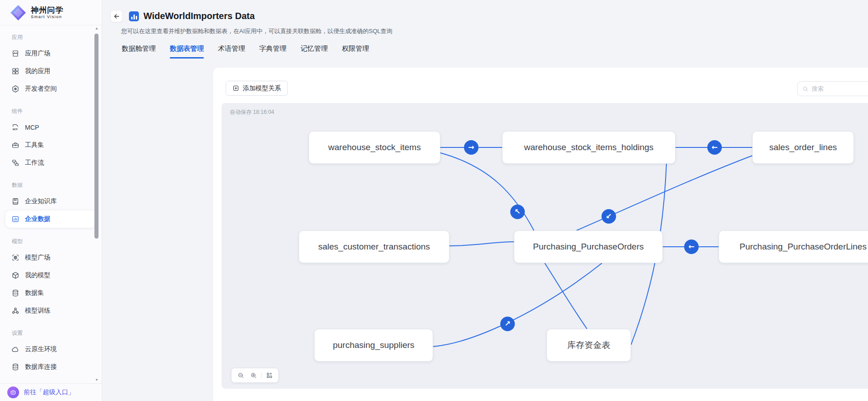 Image resolution: width=868 pixels, height=401 pixels. I want to click on page-title: WideWorldImporters Data, so click(199, 16).